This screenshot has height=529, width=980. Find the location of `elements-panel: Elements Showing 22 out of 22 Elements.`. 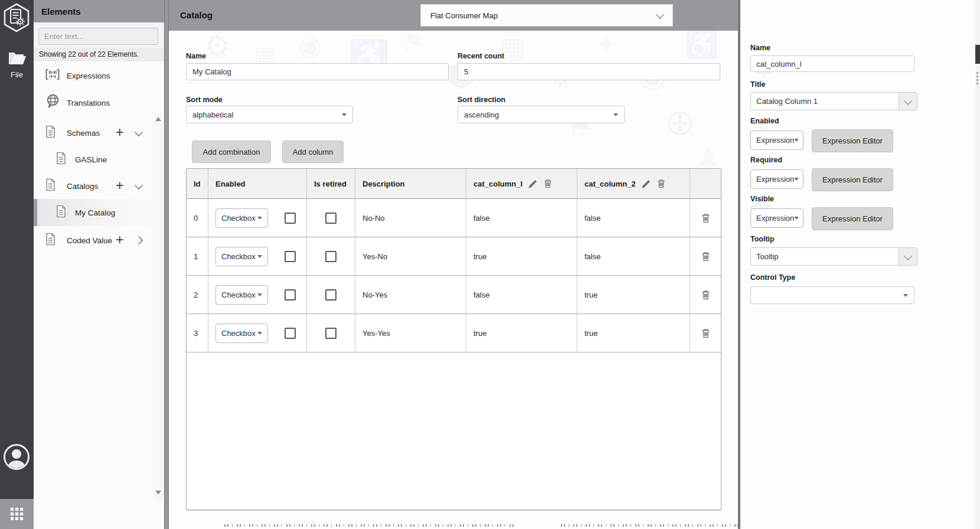

elements-panel: Elements Showing 22 out of 22 Elements. is located at coordinates (99, 264).